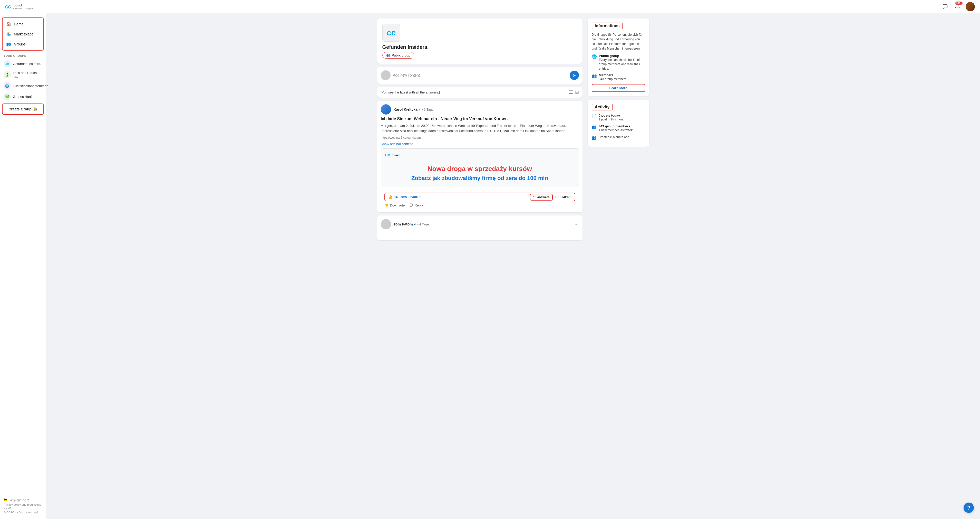  What do you see at coordinates (28, 500) in the screenshot?
I see `chevron-down-icon: ▾` at bounding box center [28, 500].